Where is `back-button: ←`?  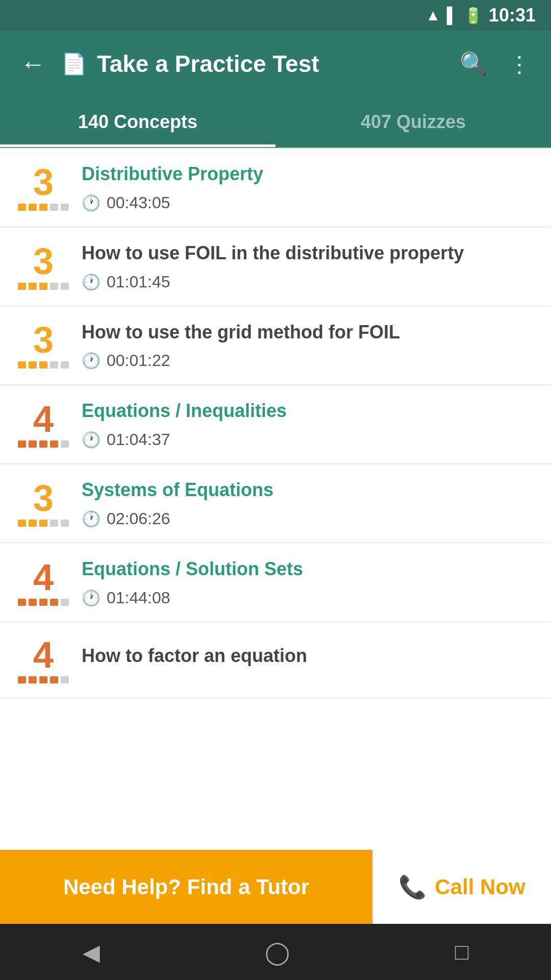
back-button: ← is located at coordinates (33, 64).